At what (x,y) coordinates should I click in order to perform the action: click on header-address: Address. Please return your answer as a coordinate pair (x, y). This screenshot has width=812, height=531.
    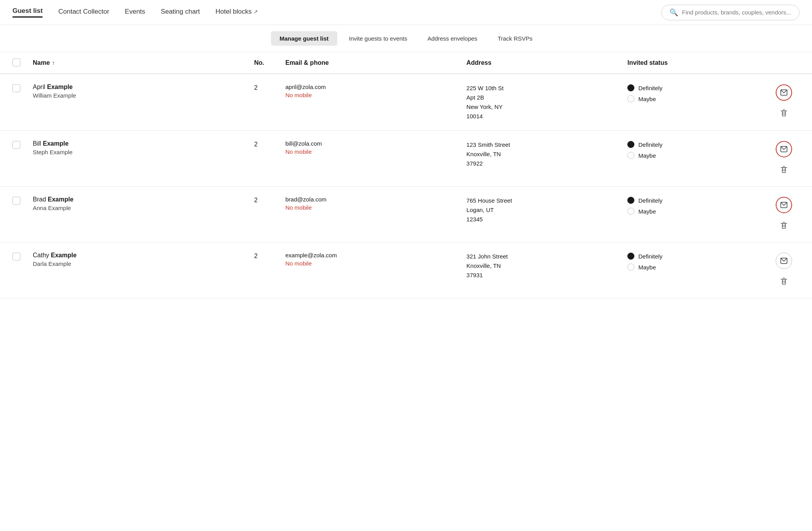
    Looking at the image, I should click on (547, 63).